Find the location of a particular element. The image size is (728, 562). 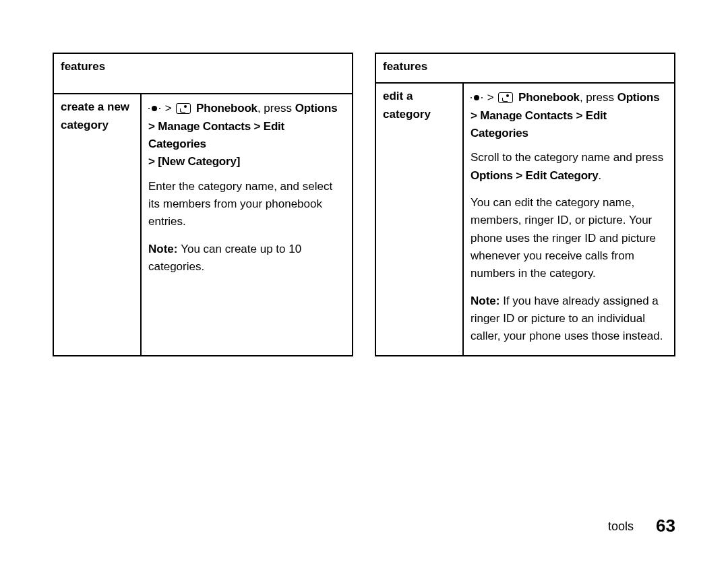

nav-path-3: > [New Category] is located at coordinates (194, 162).